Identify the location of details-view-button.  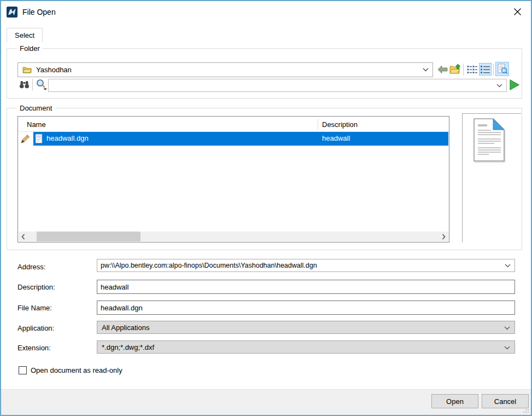
(486, 69).